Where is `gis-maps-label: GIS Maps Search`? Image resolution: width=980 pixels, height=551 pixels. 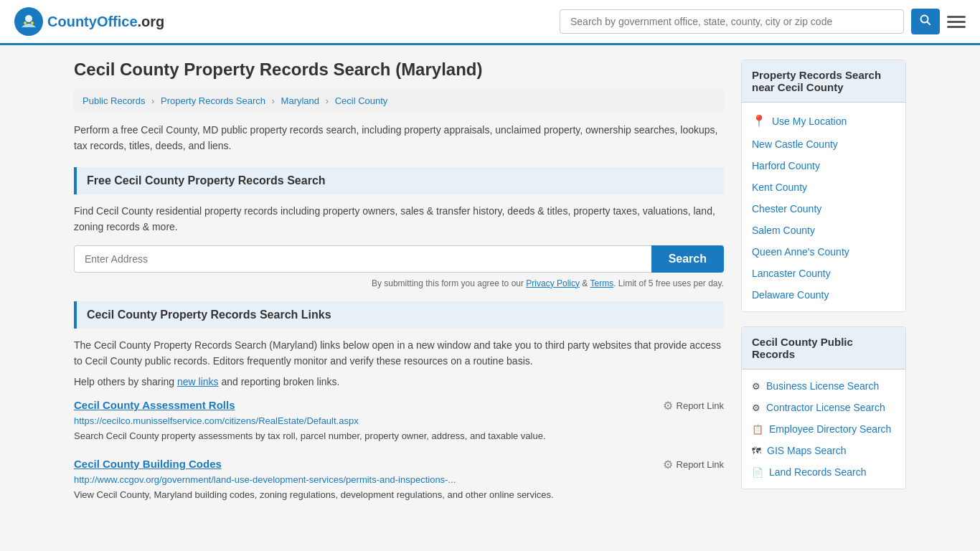
gis-maps-label: GIS Maps Search is located at coordinates (806, 451).